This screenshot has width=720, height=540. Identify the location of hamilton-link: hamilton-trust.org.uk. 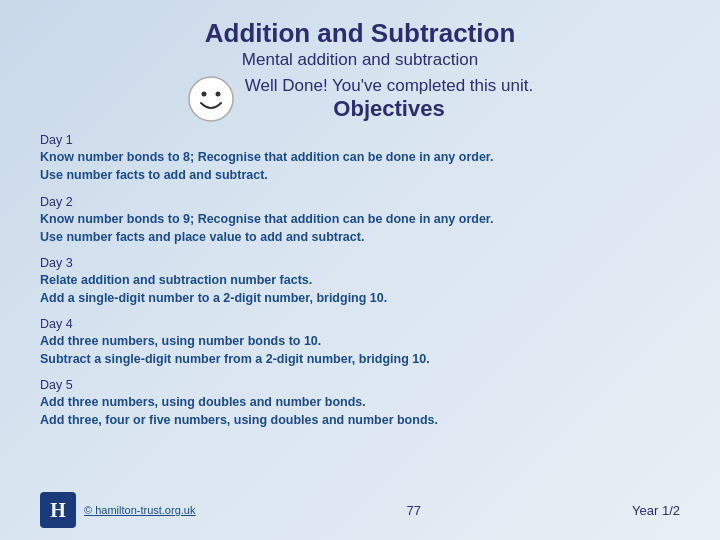
(145, 510).